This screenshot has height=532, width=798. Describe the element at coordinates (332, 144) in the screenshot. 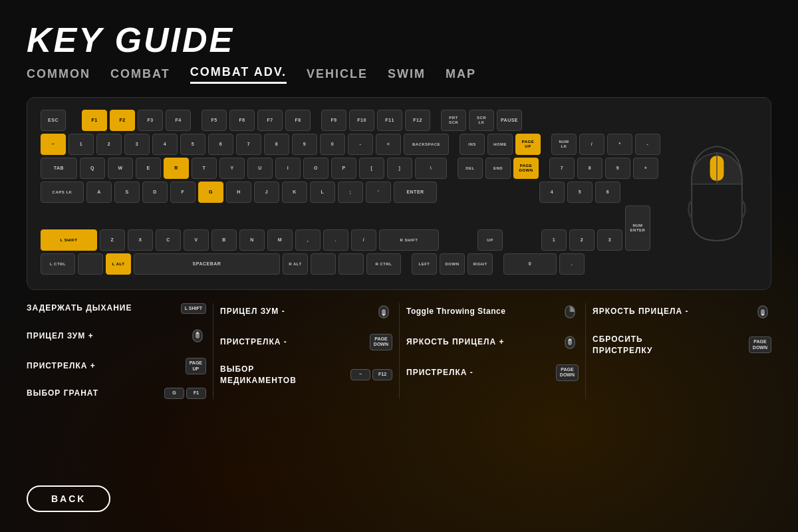

I see `key-0: 0` at that location.